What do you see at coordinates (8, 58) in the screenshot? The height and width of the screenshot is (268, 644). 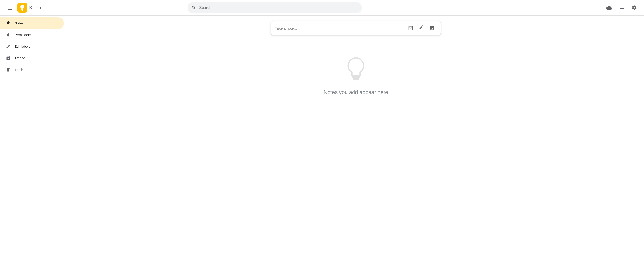 I see `archive-icon` at bounding box center [8, 58].